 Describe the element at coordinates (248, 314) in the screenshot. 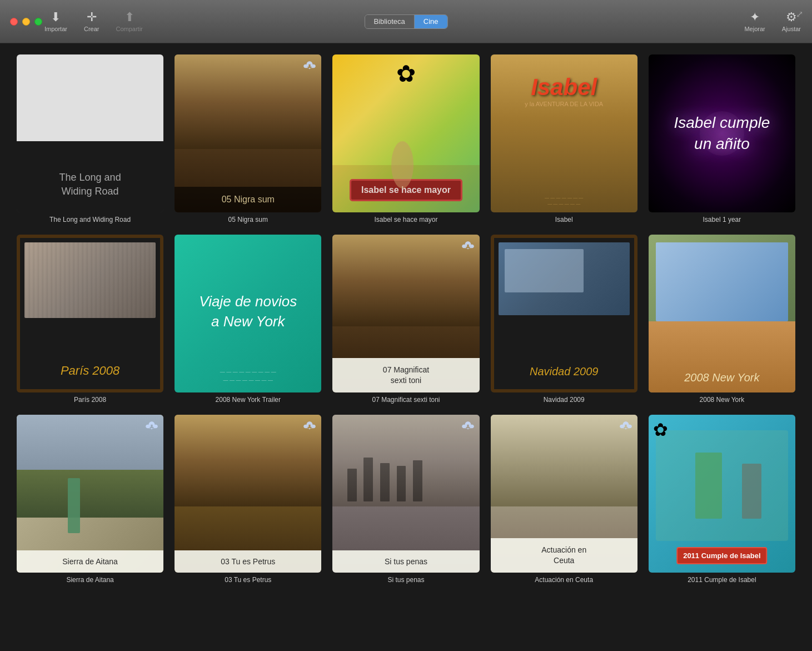

I see `movie-thumbnail: Viaje de noviosa New York — — — — — — — …` at that location.